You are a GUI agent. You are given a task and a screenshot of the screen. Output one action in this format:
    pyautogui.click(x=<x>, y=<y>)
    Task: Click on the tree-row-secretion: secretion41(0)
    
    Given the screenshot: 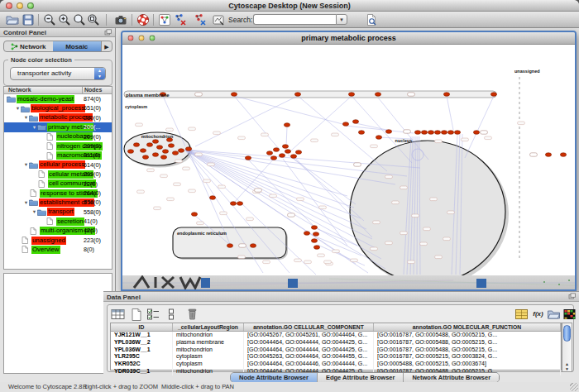 What is the action you would take?
    pyautogui.click(x=58, y=222)
    